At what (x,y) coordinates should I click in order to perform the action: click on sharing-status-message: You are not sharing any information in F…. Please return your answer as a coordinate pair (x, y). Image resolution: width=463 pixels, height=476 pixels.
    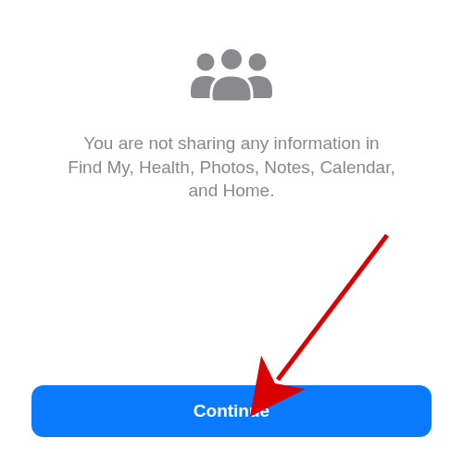
    Looking at the image, I should click on (232, 167).